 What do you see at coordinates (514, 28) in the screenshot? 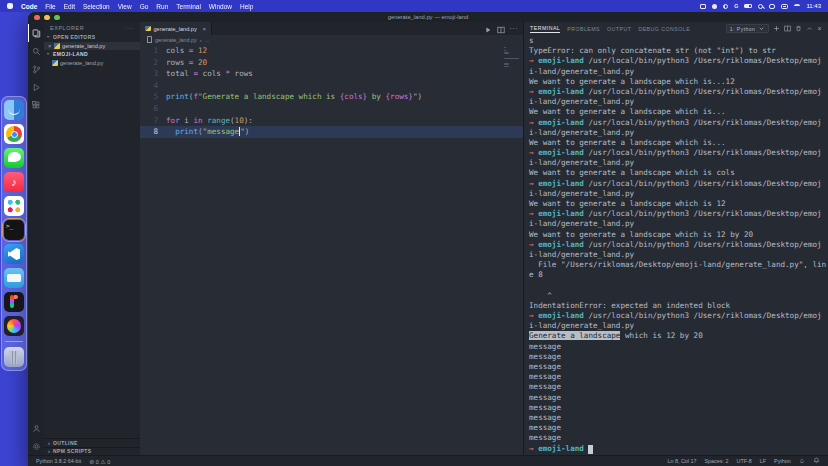
I see `more-actions-icon: ···` at bounding box center [514, 28].